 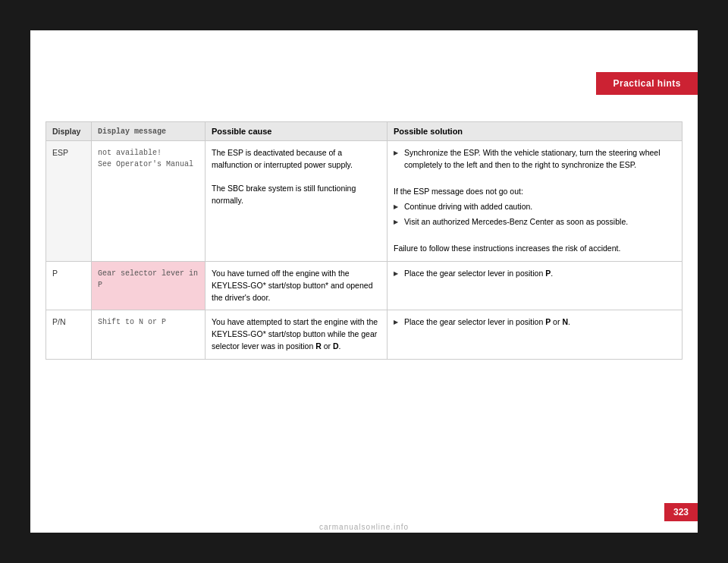 I want to click on section-tab-label: Practical hints, so click(x=647, y=83).